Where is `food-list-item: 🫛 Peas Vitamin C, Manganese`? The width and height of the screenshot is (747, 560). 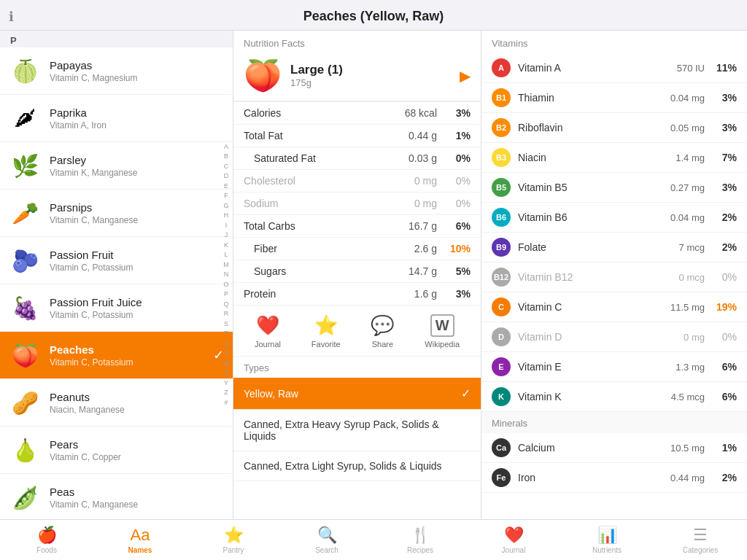 food-list-item: 🫛 Peas Vitamin C, Manganese is located at coordinates (117, 497).